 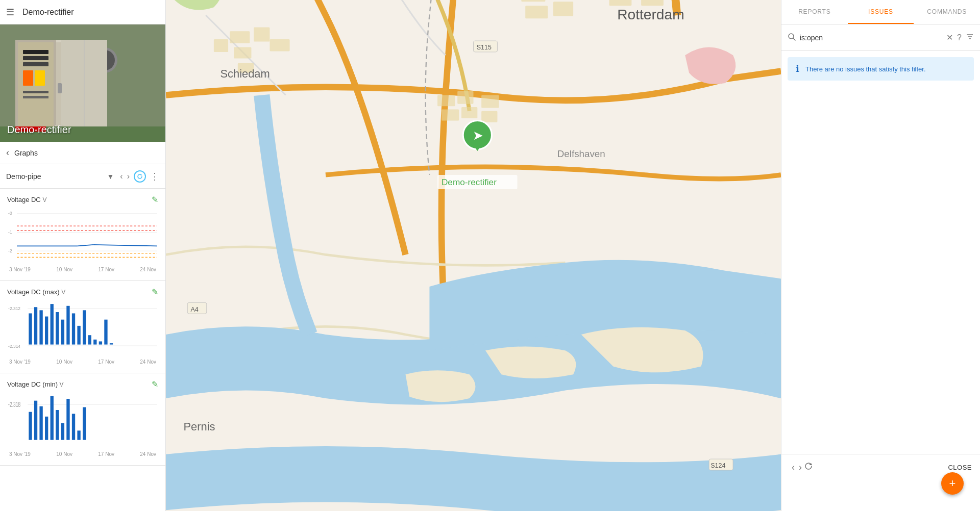 I want to click on search-bar: ✕ ?, so click(x=881, y=38).